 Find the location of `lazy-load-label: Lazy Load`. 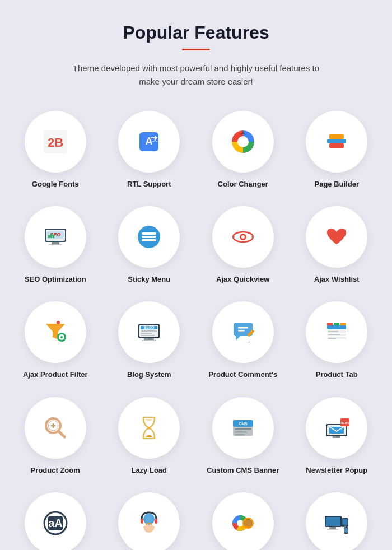

lazy-load-label: Lazy Load is located at coordinates (149, 470).